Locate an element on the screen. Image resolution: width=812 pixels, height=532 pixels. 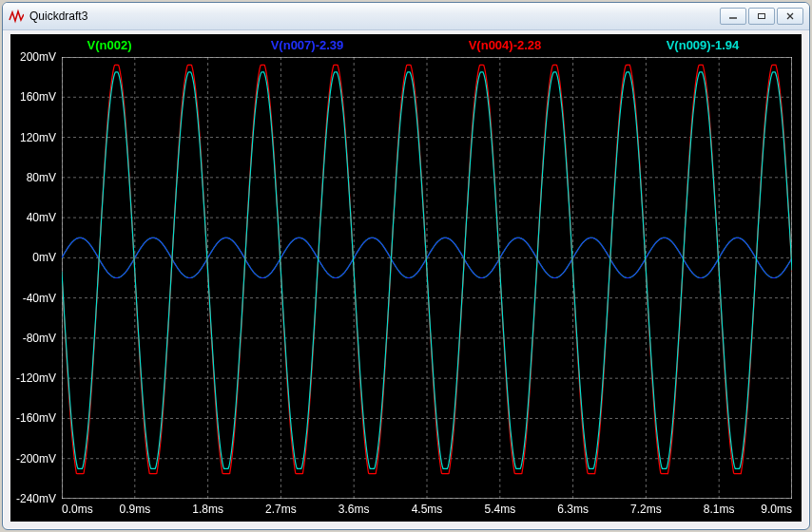
minimize-button is located at coordinates (733, 16).